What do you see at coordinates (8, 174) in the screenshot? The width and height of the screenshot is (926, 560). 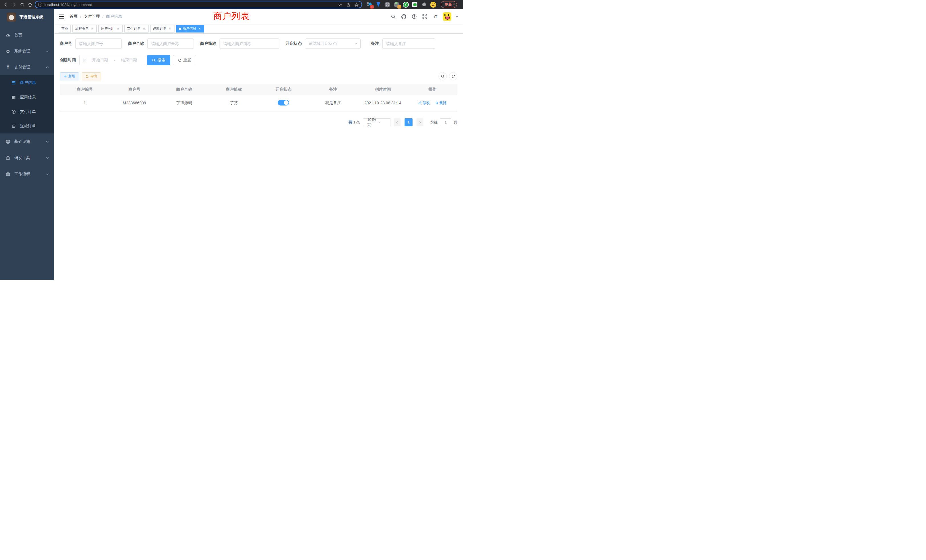 I see `briefcase-icon` at bounding box center [8, 174].